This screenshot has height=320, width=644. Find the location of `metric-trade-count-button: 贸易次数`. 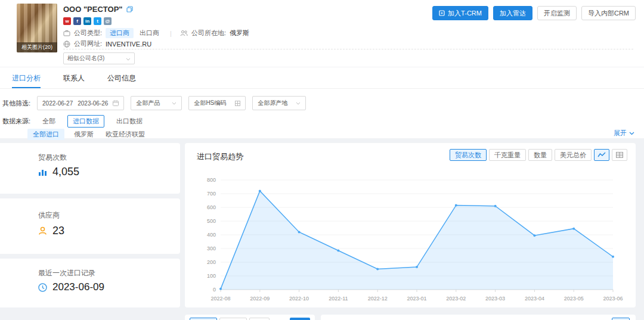

metric-trade-count-button: 贸易次数 is located at coordinates (468, 155).